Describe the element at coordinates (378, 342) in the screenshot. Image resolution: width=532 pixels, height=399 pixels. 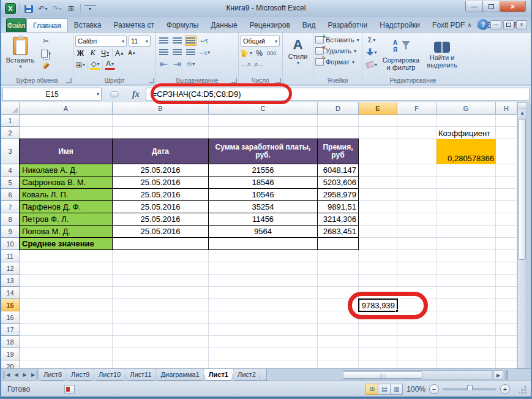
I see `cell-E18` at that location.